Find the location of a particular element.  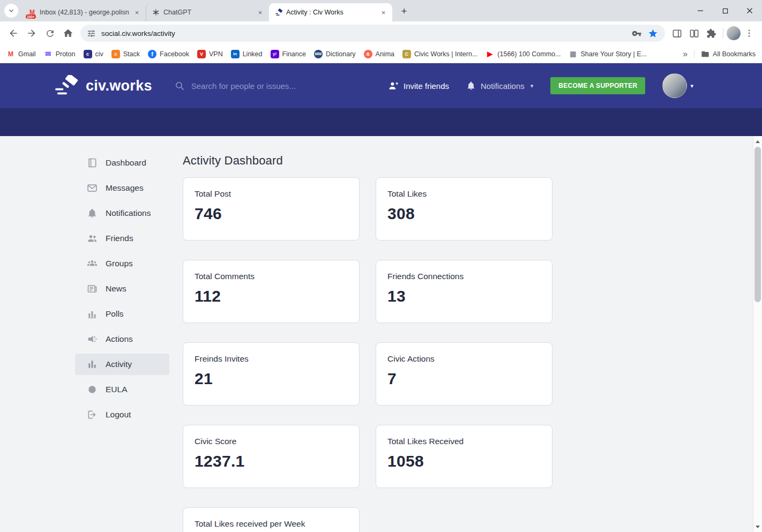

scroll-up-arrow is located at coordinates (758, 141).